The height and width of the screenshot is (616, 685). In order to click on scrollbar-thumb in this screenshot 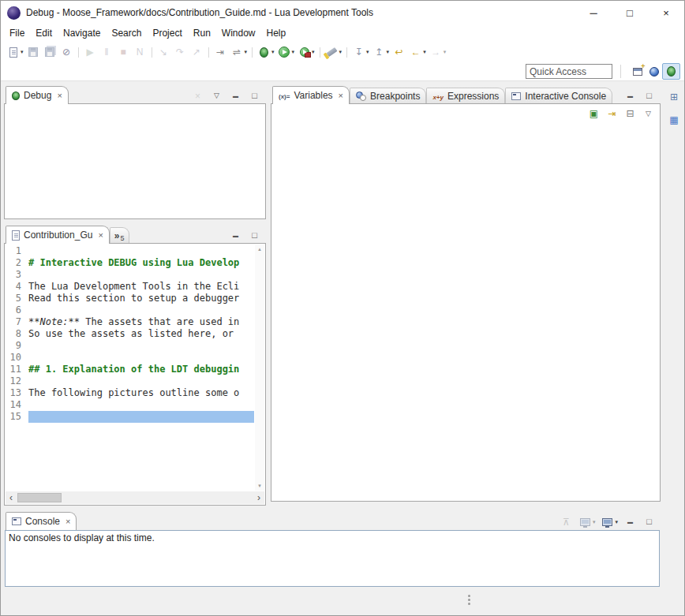, I will do `click(39, 498)`.